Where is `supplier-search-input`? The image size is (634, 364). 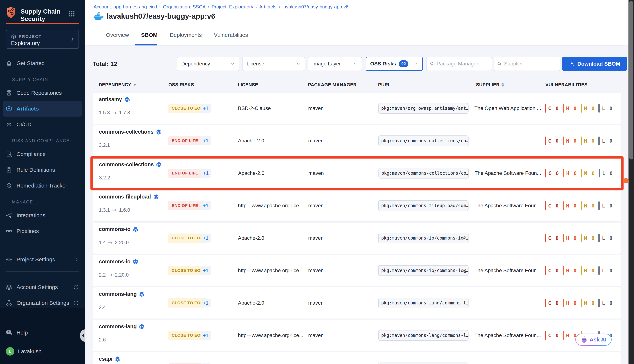
supplier-search-input is located at coordinates (530, 64).